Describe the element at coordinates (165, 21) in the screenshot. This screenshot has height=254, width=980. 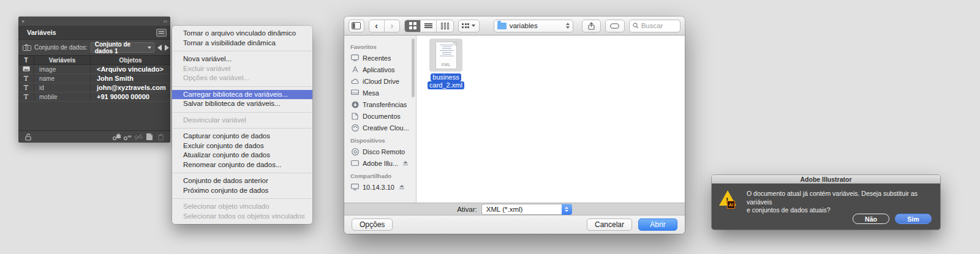
I see `collapse-icon: ‹‹` at that location.